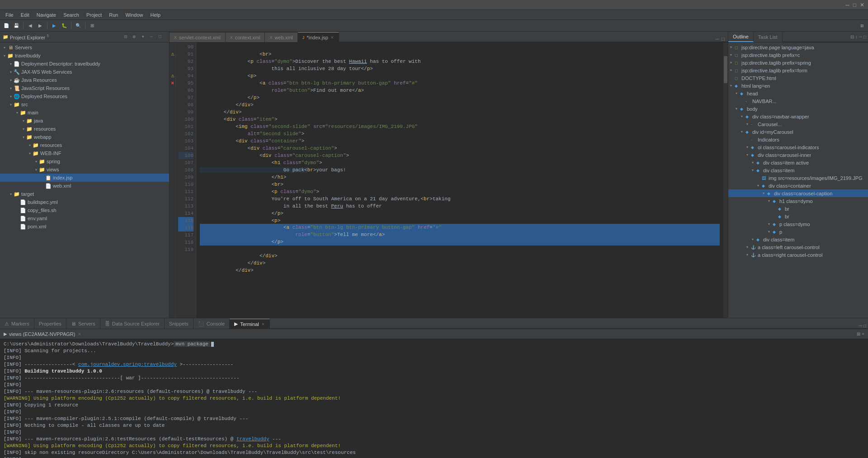 Image resolution: width=868 pixels, height=458 pixels. What do you see at coordinates (798, 147) in the screenshot?
I see `outline-item: ▾ ◆ ol class=carousel-indicators` at bounding box center [798, 147].